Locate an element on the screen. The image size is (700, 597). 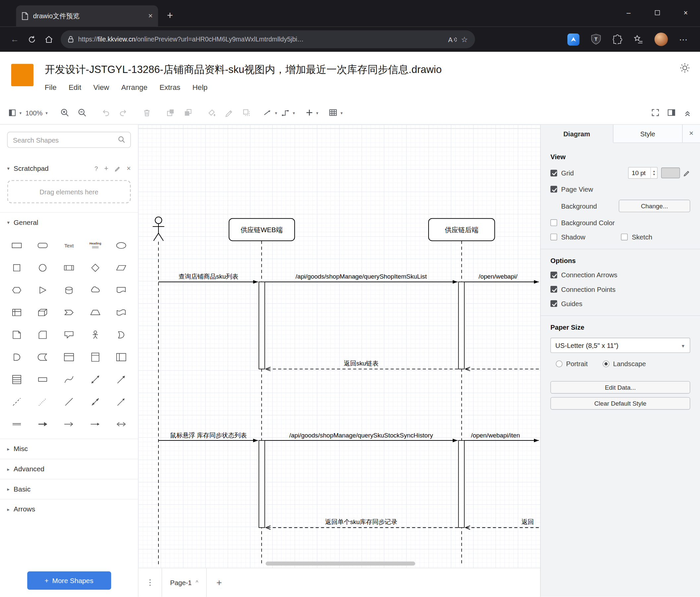
shape-rectangle is located at coordinates (17, 245).